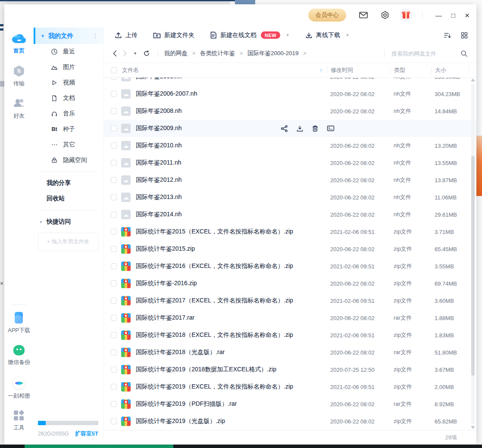 This screenshot has height=448, width=482. Describe the element at coordinates (114, 70) in the screenshot. I see `select-all-checkbox` at that location.